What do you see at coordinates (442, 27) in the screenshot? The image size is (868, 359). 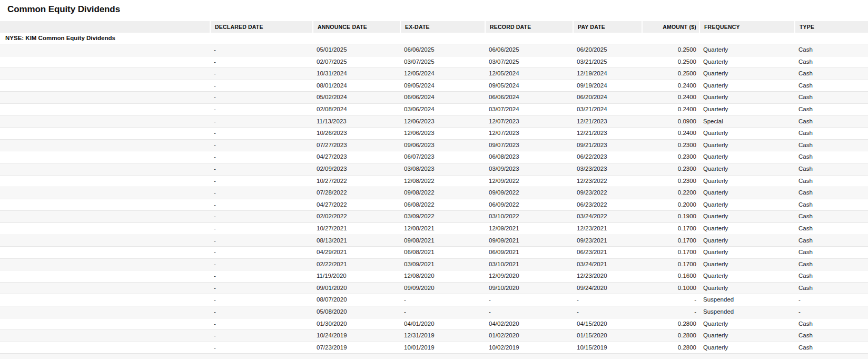 I see `column-header-ex-date: EX-DATE` at bounding box center [442, 27].